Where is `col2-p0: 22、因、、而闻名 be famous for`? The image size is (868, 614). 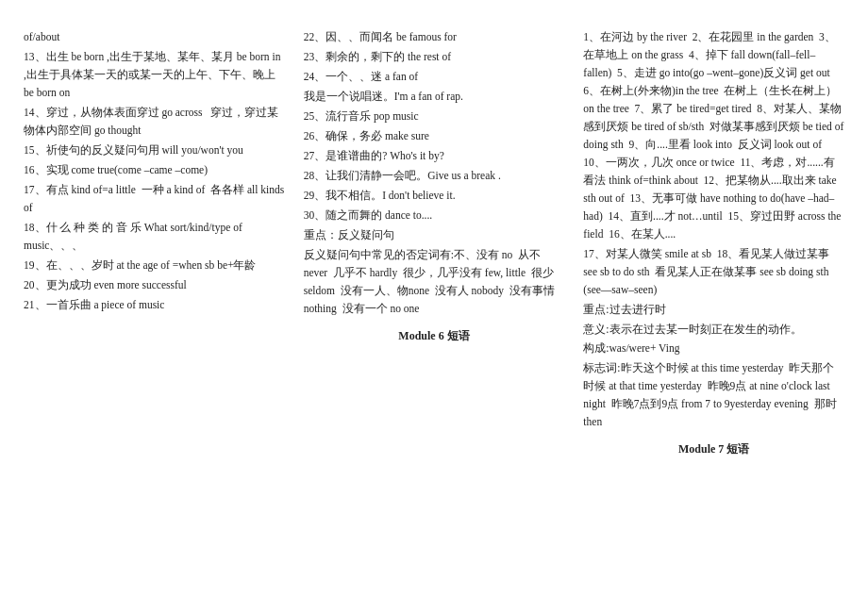
col2-p0: 22、因、、而闻名 be famous for is located at coordinates (434, 38).